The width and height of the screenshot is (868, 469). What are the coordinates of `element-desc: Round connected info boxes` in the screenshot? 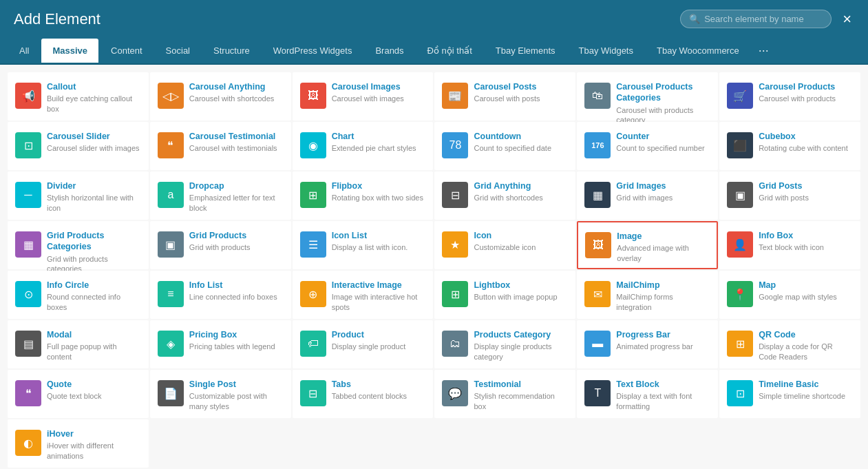 It's located at (94, 302).